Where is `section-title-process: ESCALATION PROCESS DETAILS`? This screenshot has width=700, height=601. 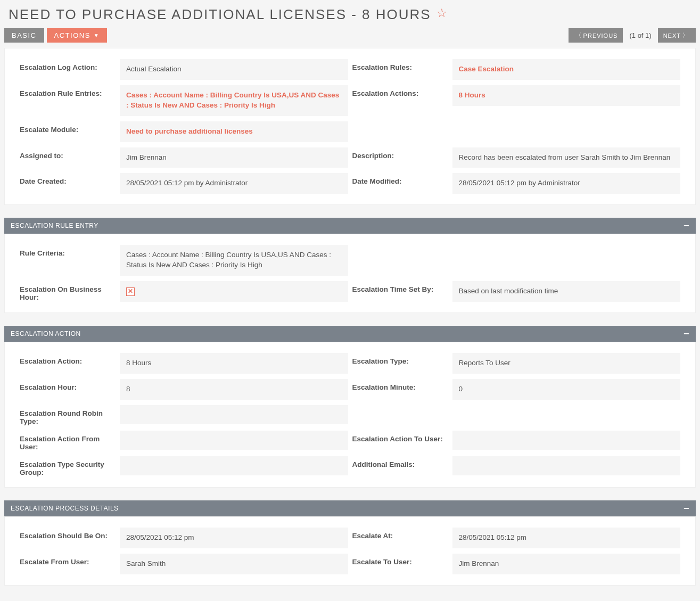 section-title-process: ESCALATION PROCESS DETAILS is located at coordinates (65, 508).